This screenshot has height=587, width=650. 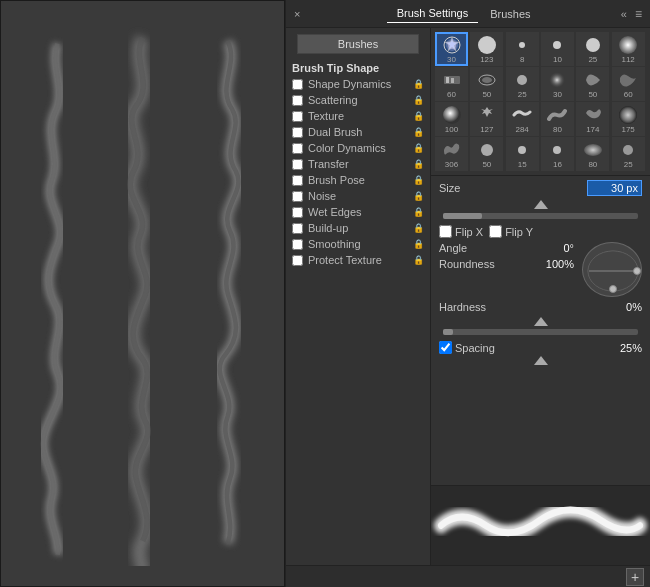 I want to click on panel-close-icon: ×, so click(x=297, y=14).